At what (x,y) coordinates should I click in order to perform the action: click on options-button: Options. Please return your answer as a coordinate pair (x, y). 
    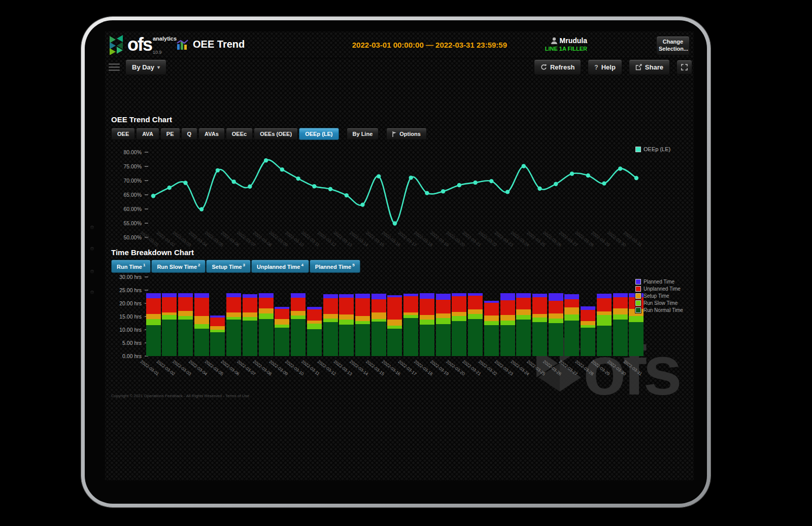
    Looking at the image, I should click on (407, 134).